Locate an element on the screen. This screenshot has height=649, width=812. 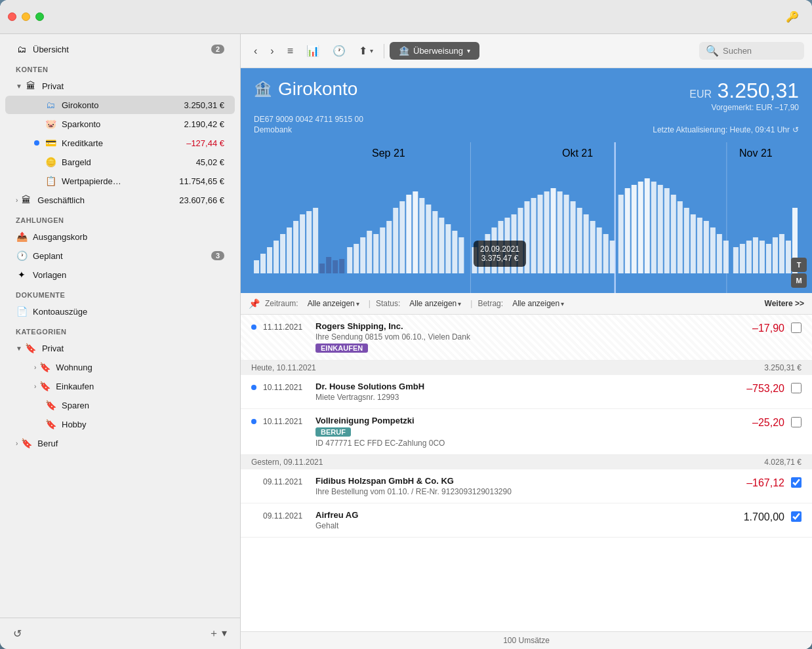
toolbar-divider is located at coordinates (384, 51).